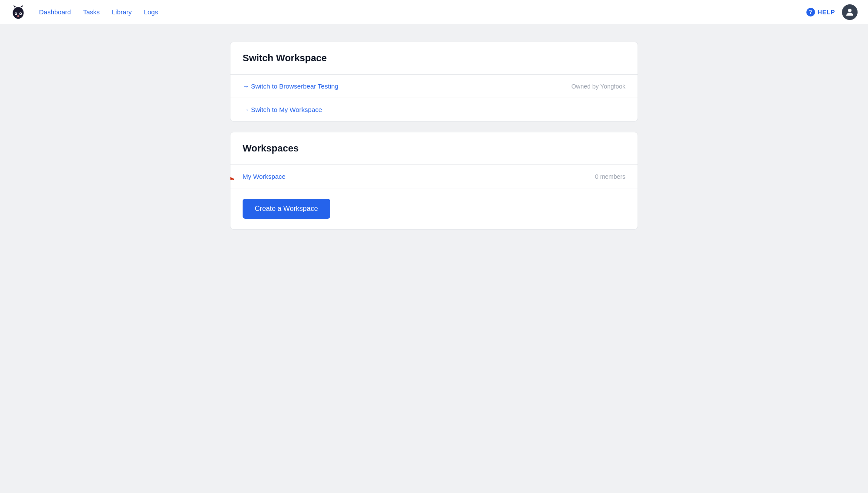 This screenshot has width=868, height=493. What do you see at coordinates (832, 12) in the screenshot?
I see `navbar-right: ? HELP` at bounding box center [832, 12].